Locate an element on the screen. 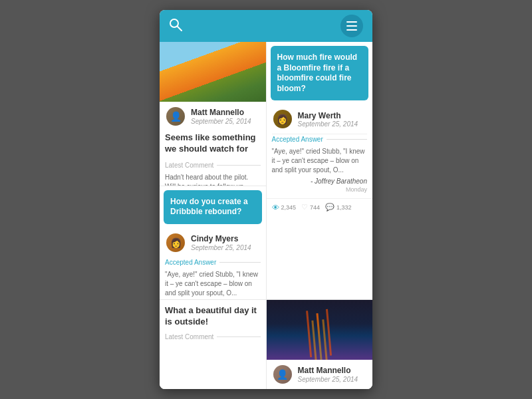 Image resolution: width=532 pixels, height=399 pixels. search-icon is located at coordinates (176, 27).